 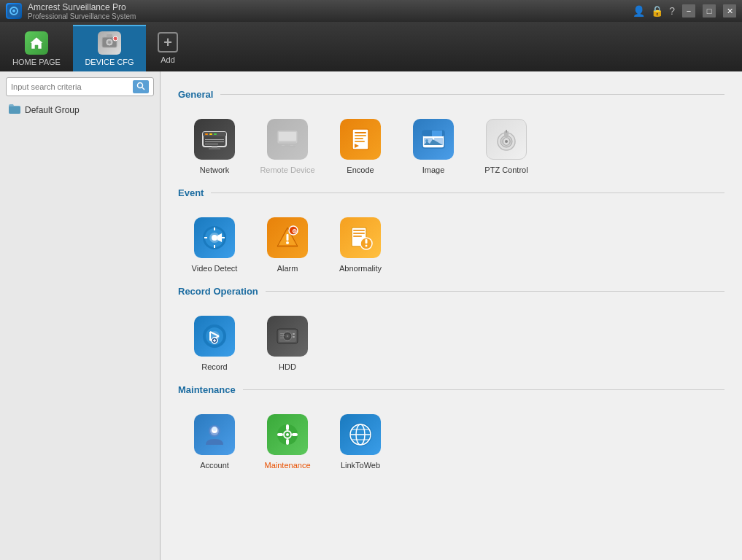 I want to click on account-icon-box, so click(x=215, y=435).